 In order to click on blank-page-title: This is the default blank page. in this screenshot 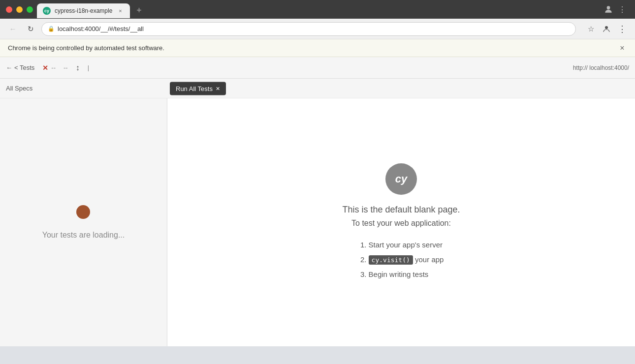, I will do `click(401, 210)`.